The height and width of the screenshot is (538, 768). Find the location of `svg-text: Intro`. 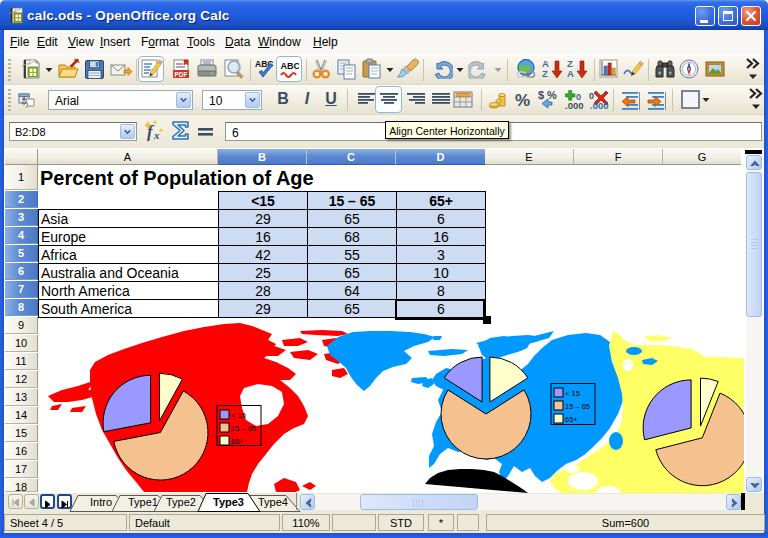

svg-text: Intro is located at coordinates (101, 502).